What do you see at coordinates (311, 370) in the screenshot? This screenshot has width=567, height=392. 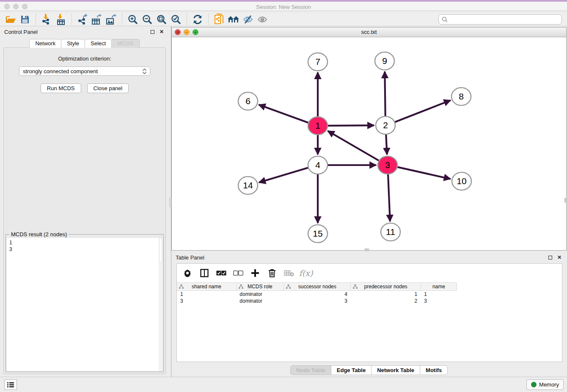 I see `tab-node-table: Node Table` at bounding box center [311, 370].